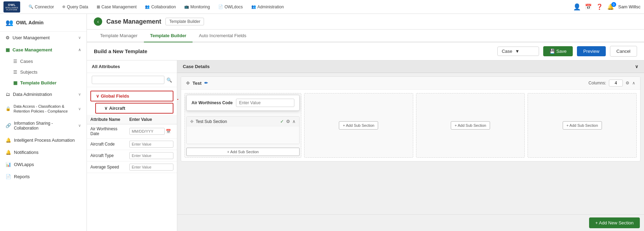  Describe the element at coordinates (43, 140) in the screenshot. I see `sidebar-item-ipa: 🔔 Intelligent Process Automation` at that location.